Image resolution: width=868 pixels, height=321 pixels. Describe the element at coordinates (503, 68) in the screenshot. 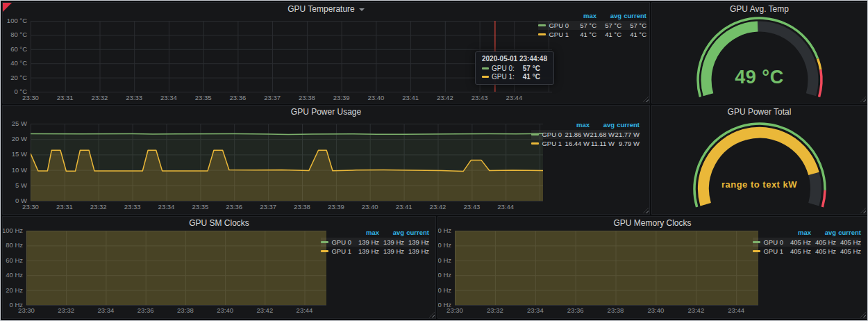

I see `tooltip-series-label: GPU 0:` at that location.